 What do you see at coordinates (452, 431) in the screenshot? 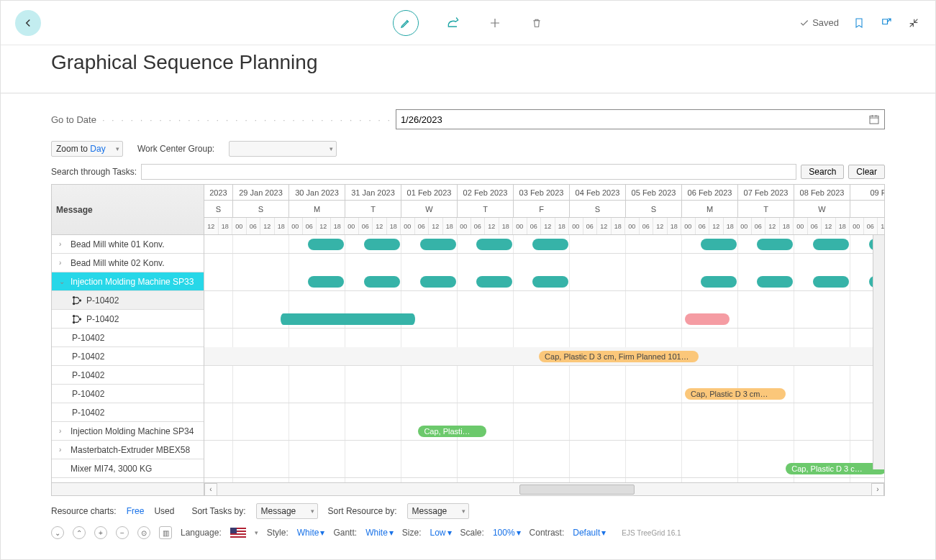
I see `gantt-bar: Cap, Plasti…` at bounding box center [452, 431].